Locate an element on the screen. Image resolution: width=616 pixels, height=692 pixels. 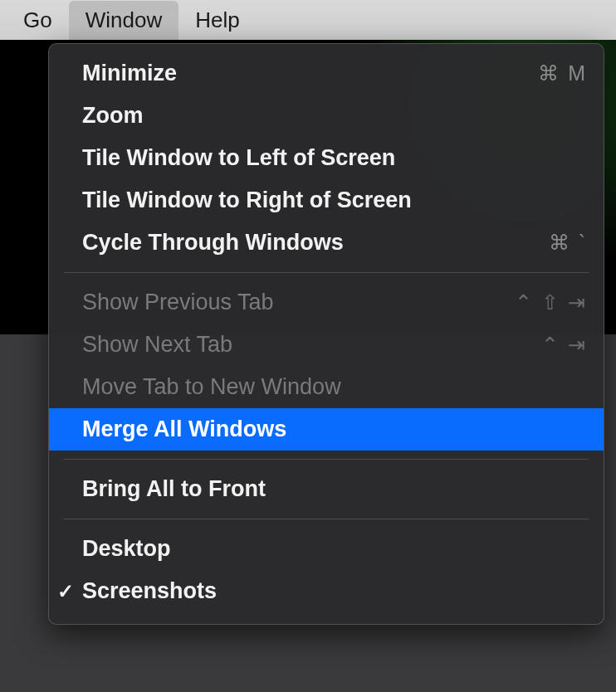
menubar-item-help: Help is located at coordinates (218, 20).